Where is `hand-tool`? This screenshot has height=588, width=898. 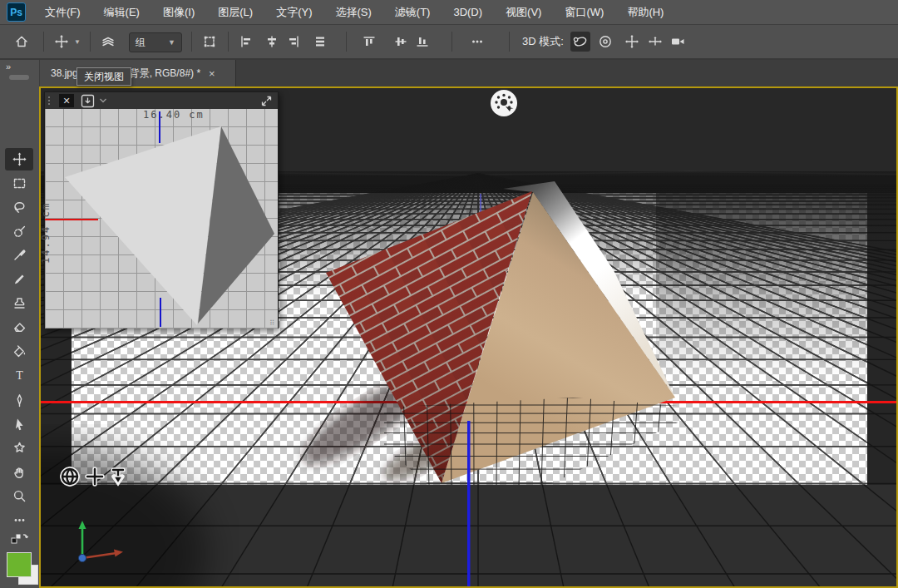 hand-tool is located at coordinates (19, 472).